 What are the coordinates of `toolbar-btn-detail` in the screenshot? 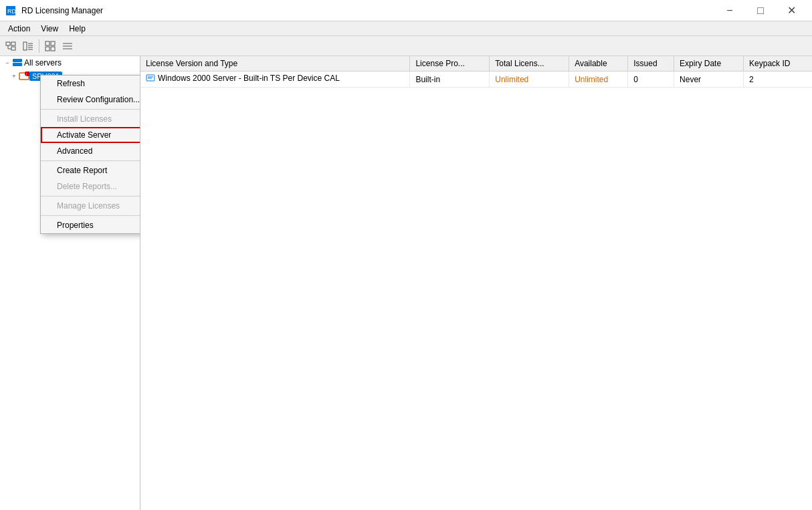 It's located at (28, 46).